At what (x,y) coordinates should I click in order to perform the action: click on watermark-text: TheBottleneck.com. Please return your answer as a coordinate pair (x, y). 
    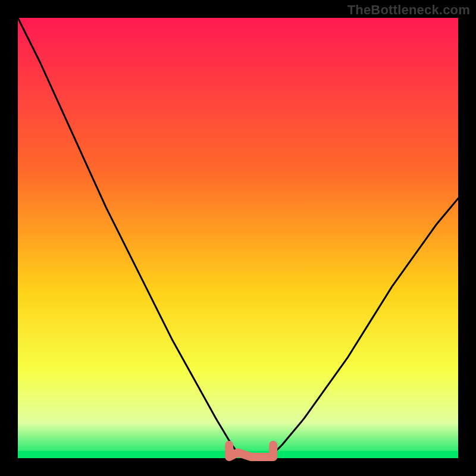
    Looking at the image, I should click on (409, 10).